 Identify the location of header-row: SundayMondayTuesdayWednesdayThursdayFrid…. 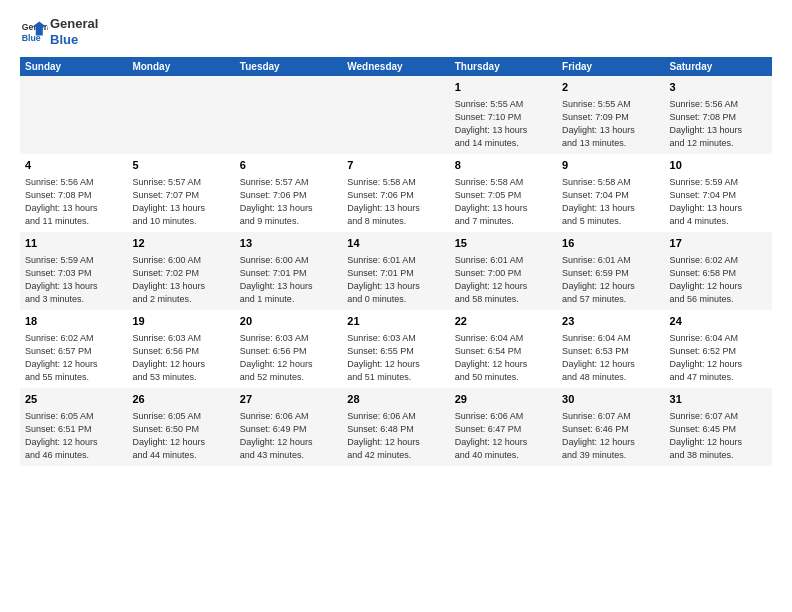
(396, 66).